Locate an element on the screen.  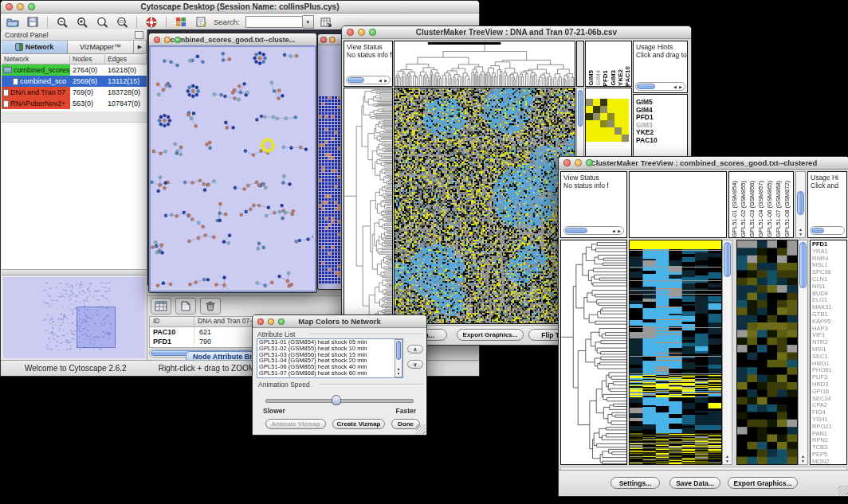
network-list-row: DNA and Tran 07 769(0) 183728(0) is located at coordinates (74, 92).